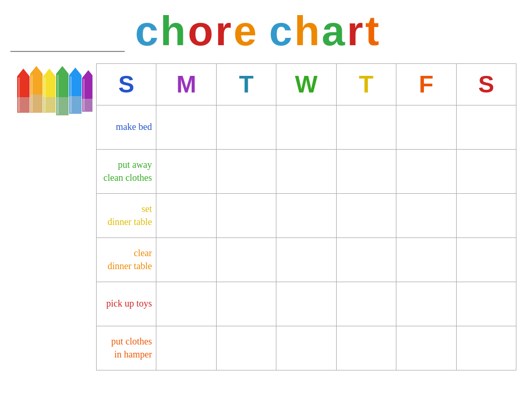 The image size is (532, 411). I want to click on title-char-t1: t, so click(373, 31).